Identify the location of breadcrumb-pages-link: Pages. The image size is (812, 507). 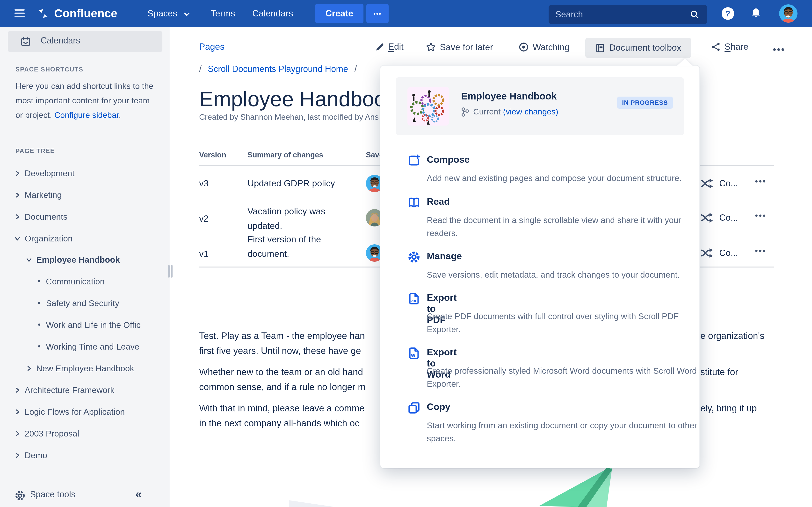
(212, 47).